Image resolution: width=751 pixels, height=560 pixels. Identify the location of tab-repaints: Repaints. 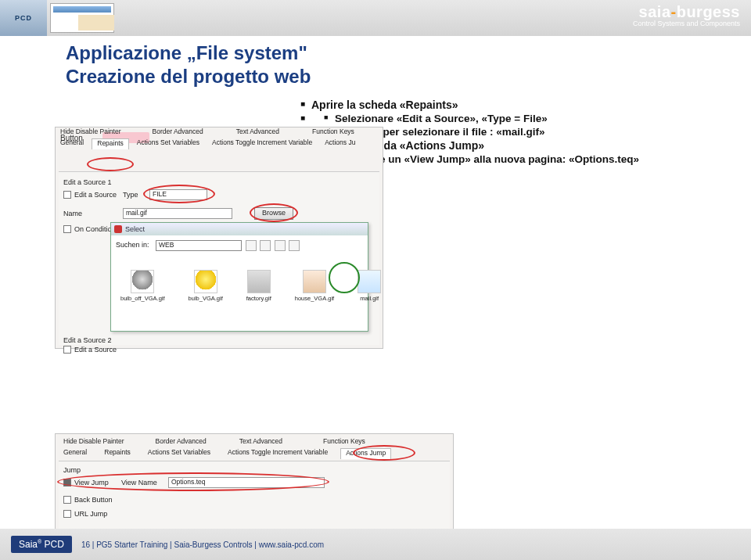
(110, 144).